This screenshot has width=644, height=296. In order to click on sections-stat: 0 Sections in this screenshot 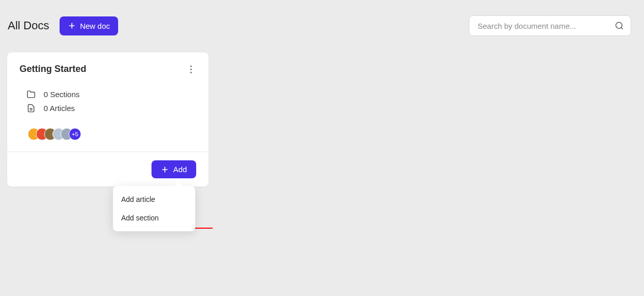, I will do `click(108, 95)`.